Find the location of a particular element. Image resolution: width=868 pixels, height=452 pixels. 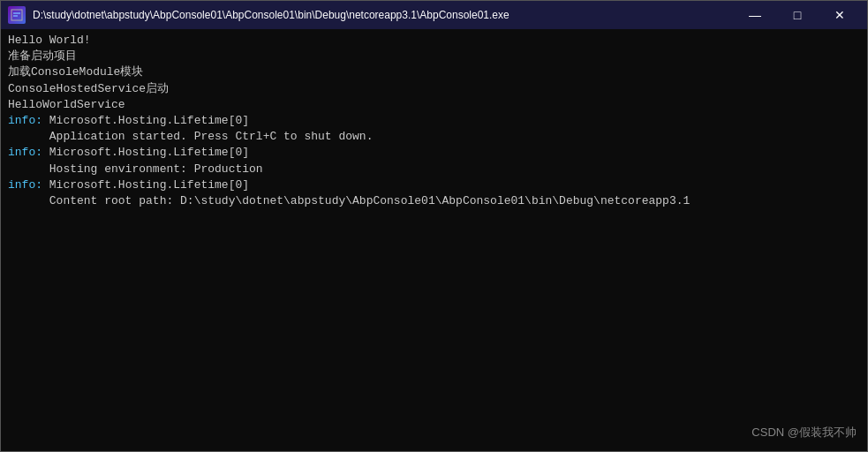

terminal-line-5: HelloWorldService is located at coordinates (434, 105).